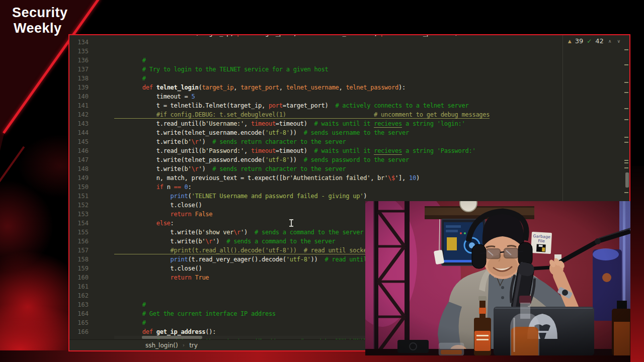 This screenshot has height=362, width=644. I want to click on line-number: 140, so click(81, 97).